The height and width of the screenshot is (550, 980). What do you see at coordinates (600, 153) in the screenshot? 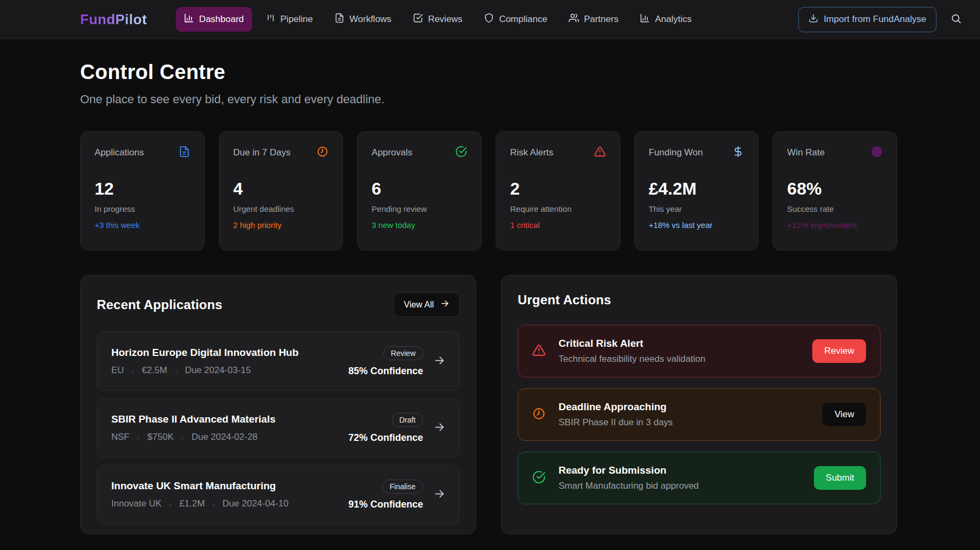
I see `alert-triangle-icon` at bounding box center [600, 153].